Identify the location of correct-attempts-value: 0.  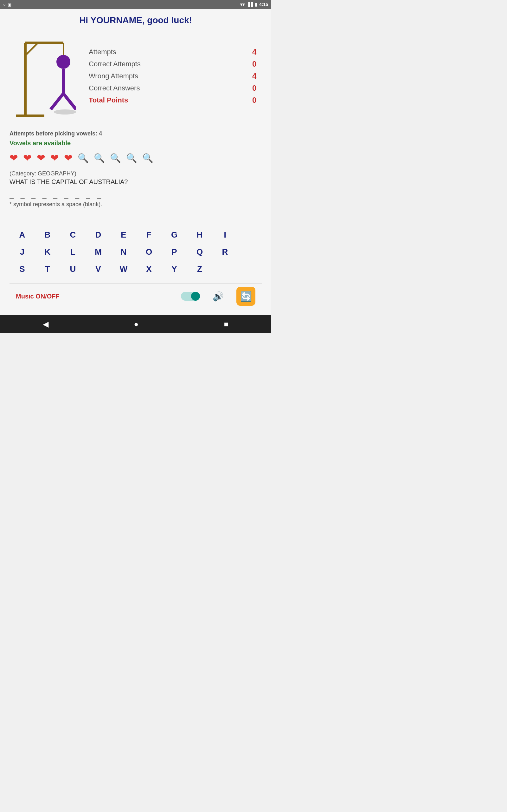
(257, 64).